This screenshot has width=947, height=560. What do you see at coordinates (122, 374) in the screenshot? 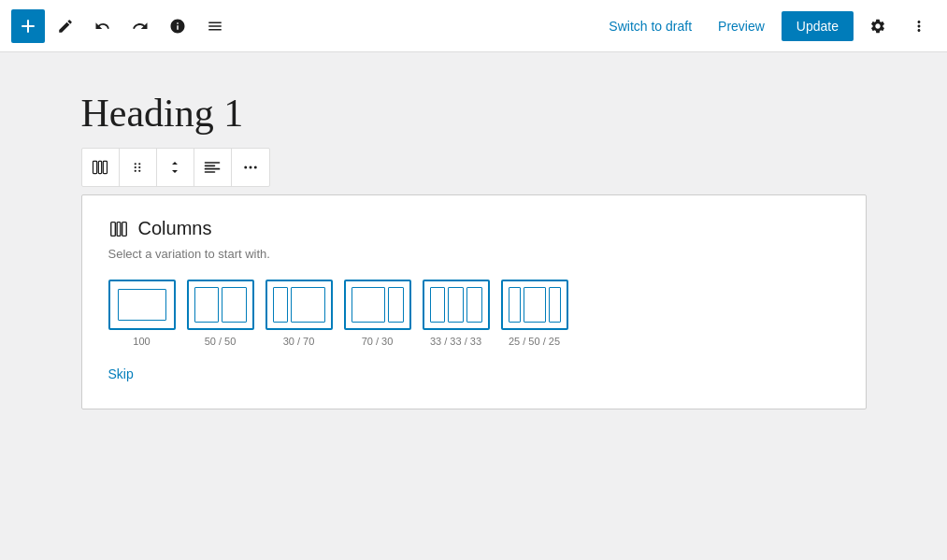
I see `skip-link: Skip` at bounding box center [122, 374].